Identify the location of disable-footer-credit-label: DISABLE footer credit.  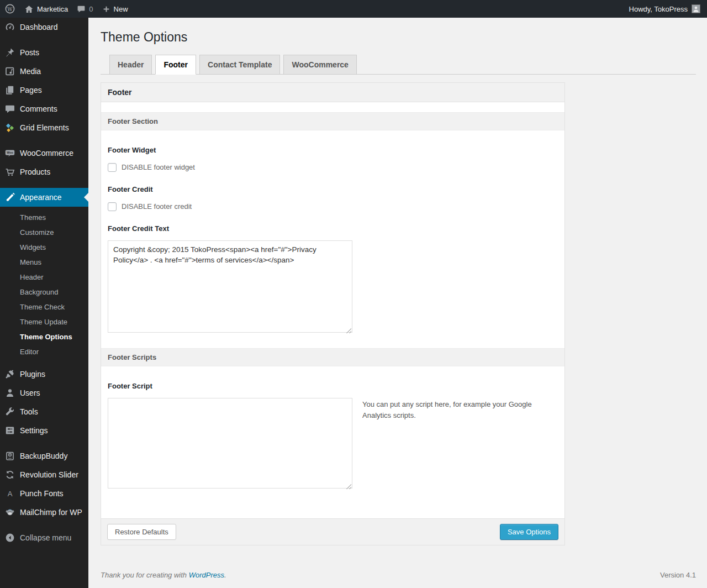
(157, 207).